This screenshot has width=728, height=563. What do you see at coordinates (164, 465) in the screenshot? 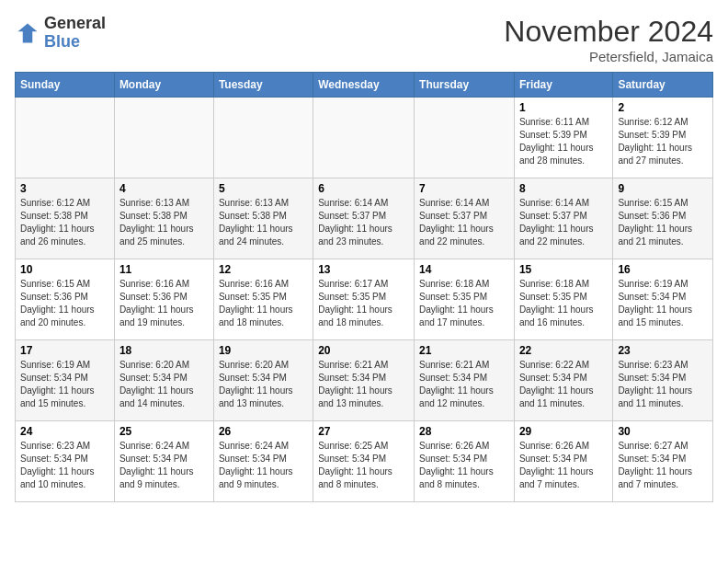
I see `day-info: Sunrise: 6:24 AM Sunset: 5:34 PM Dayligh…` at bounding box center [164, 465].